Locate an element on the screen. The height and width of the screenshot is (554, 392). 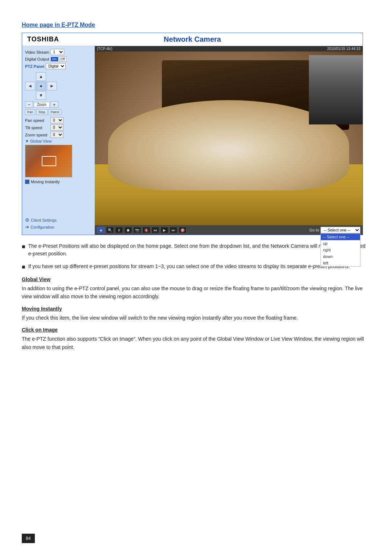
timestamp-label: 2010/01/15 13:44:33 is located at coordinates (344, 49).